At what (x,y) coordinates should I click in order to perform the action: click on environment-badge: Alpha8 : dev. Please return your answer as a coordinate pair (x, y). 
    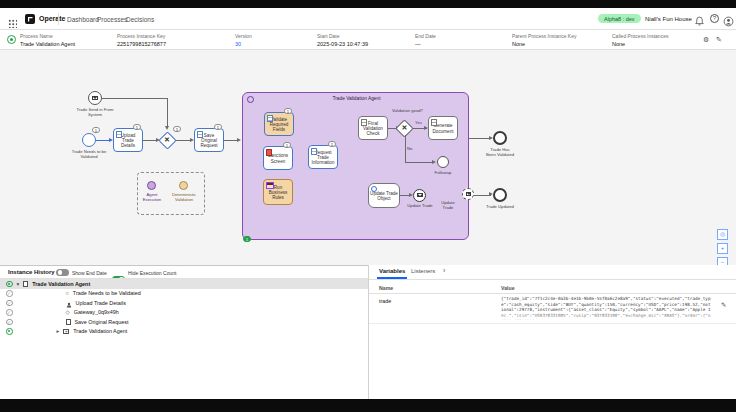
    Looking at the image, I should click on (620, 18).